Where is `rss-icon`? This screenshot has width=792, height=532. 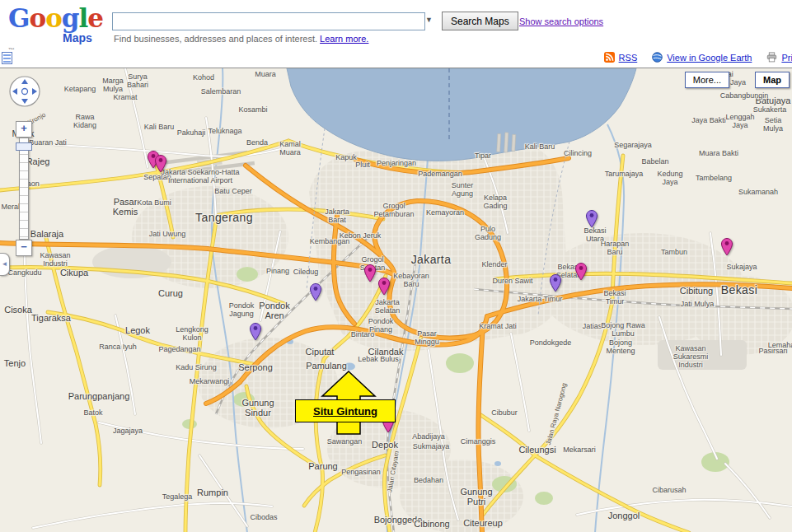
rss-icon is located at coordinates (610, 58).